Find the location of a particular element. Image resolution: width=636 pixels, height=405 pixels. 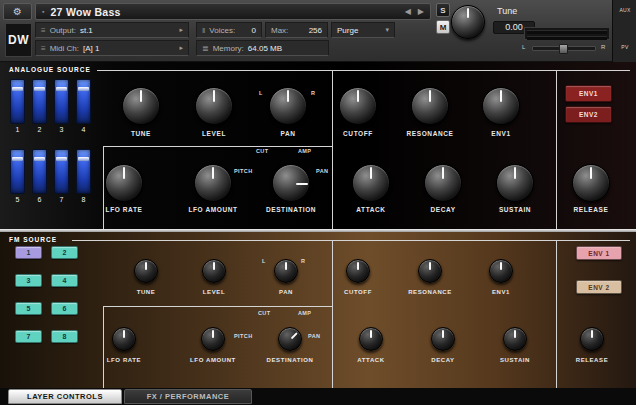

fm-level-knob is located at coordinates (214, 271).